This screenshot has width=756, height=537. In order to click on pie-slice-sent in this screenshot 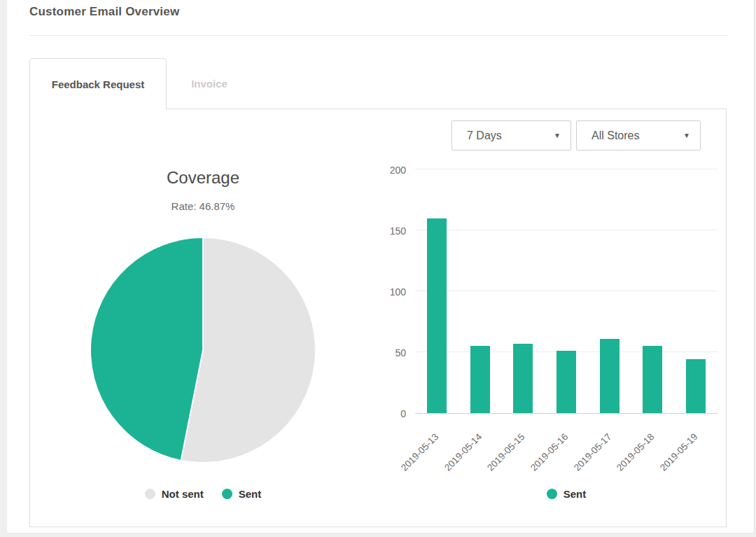, I will do `click(147, 349)`.